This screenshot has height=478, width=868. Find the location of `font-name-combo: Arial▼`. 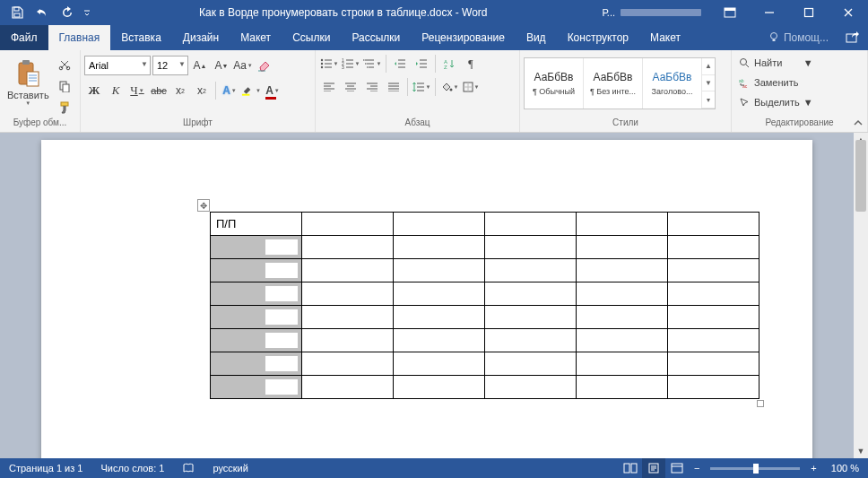

font-name-combo: Arial▼ is located at coordinates (117, 65).